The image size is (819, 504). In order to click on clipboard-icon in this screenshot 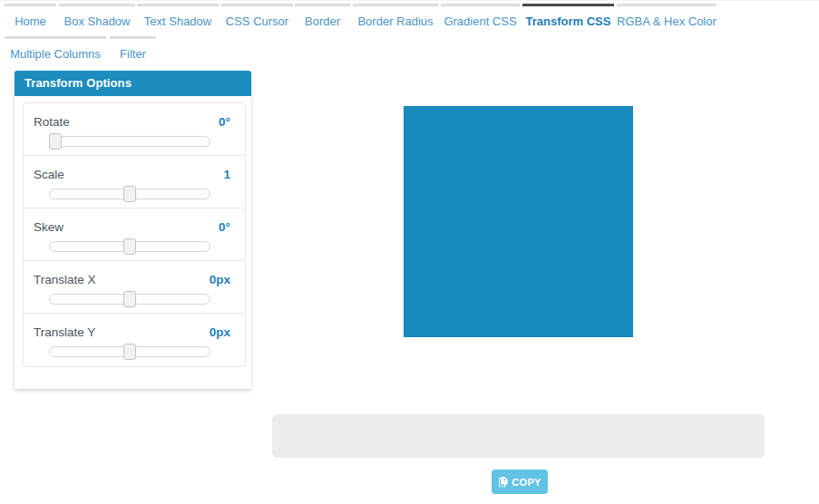, I will do `click(502, 482)`.